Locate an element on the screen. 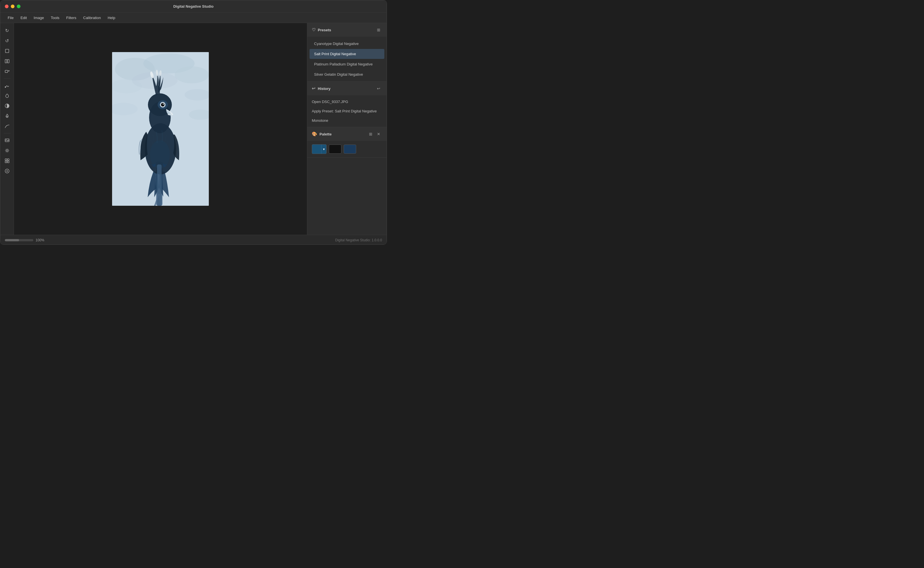 The height and width of the screenshot is (568, 924). adjust-tool is located at coordinates (7, 151).